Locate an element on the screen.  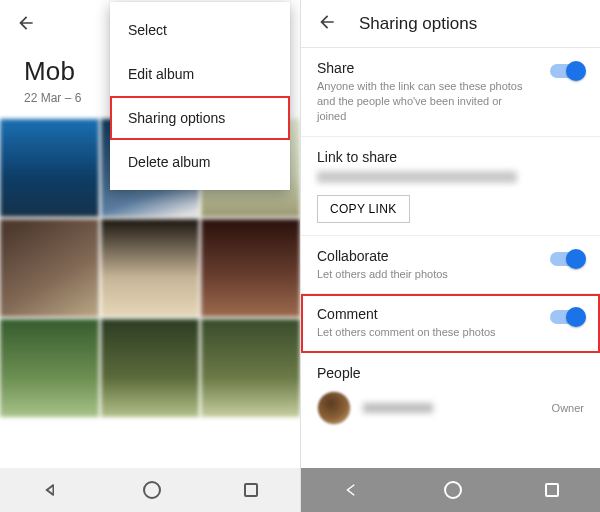
comment-toggle is located at coordinates (567, 317).